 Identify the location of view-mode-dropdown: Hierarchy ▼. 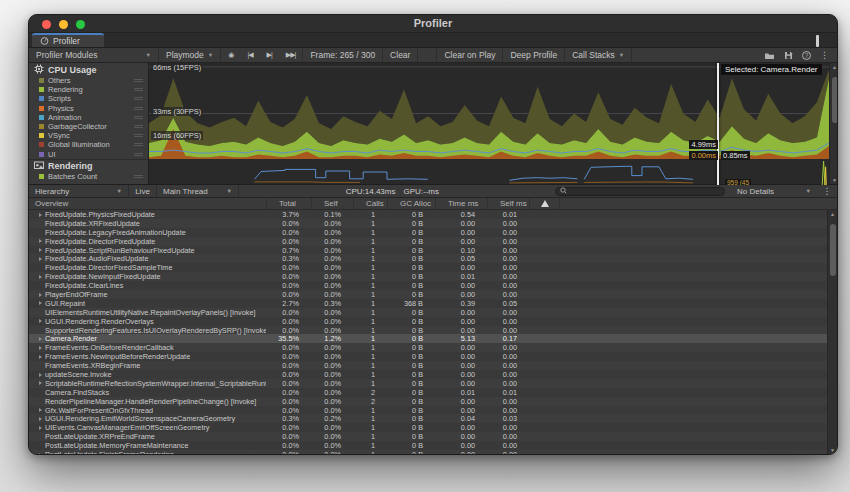
(79, 191).